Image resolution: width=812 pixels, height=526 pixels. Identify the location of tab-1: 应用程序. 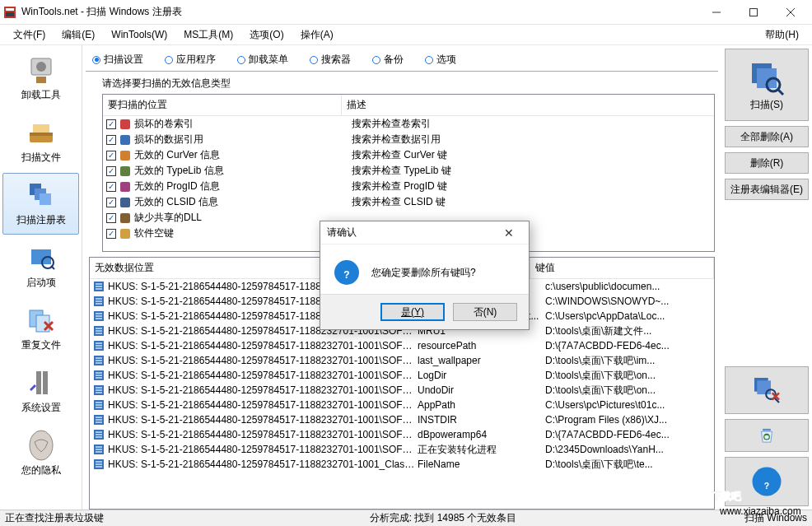
(190, 59).